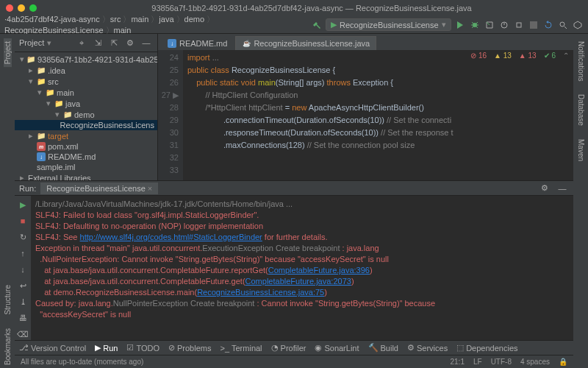 Image resolution: width=588 pixels, height=368 pixels. What do you see at coordinates (169, 132) in the screenshot?
I see `line-number: 30` at bounding box center [169, 132].